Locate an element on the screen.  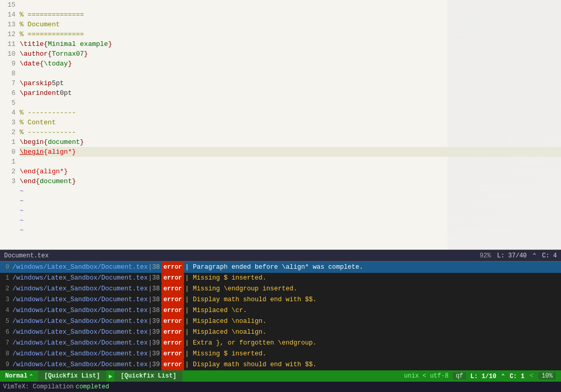
vimtex-prefix: VimTeX: Compilation is located at coordinates (38, 387).